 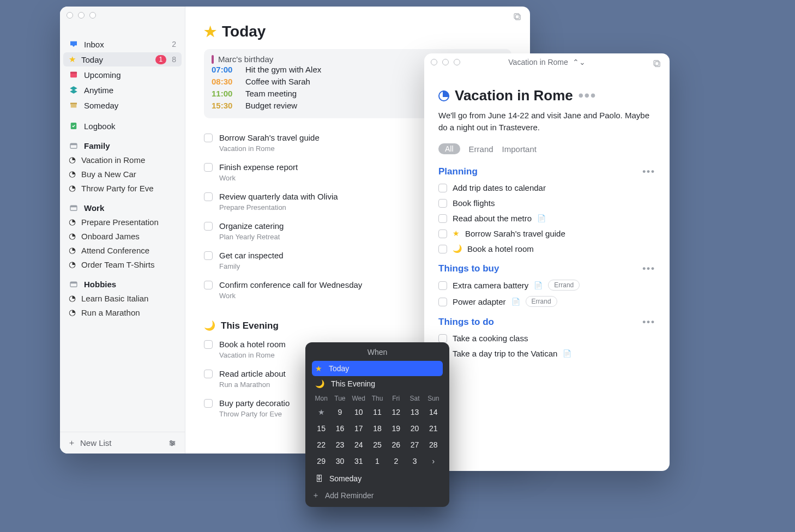 What do you see at coordinates (340, 461) in the screenshot?
I see `calendar-day: 30` at bounding box center [340, 461].